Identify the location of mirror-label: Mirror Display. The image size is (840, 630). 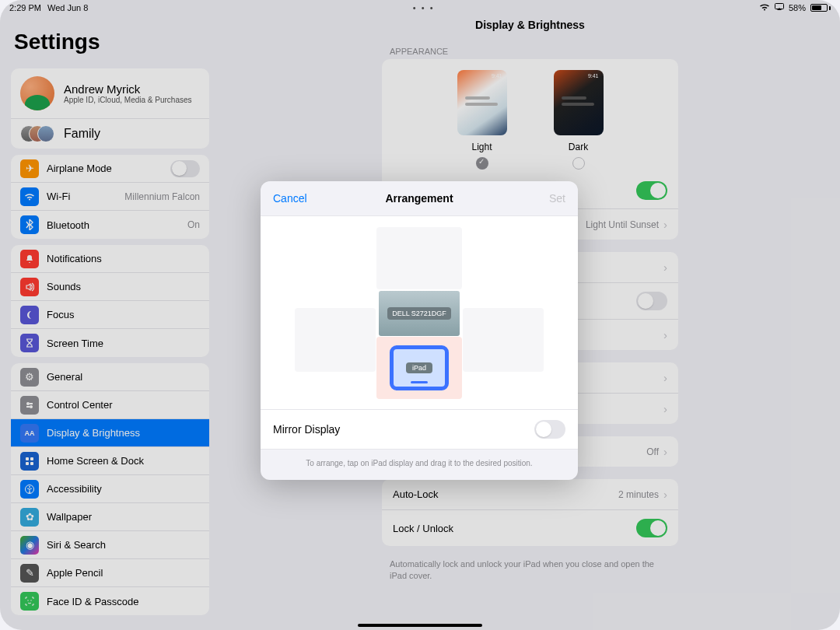
(306, 429).